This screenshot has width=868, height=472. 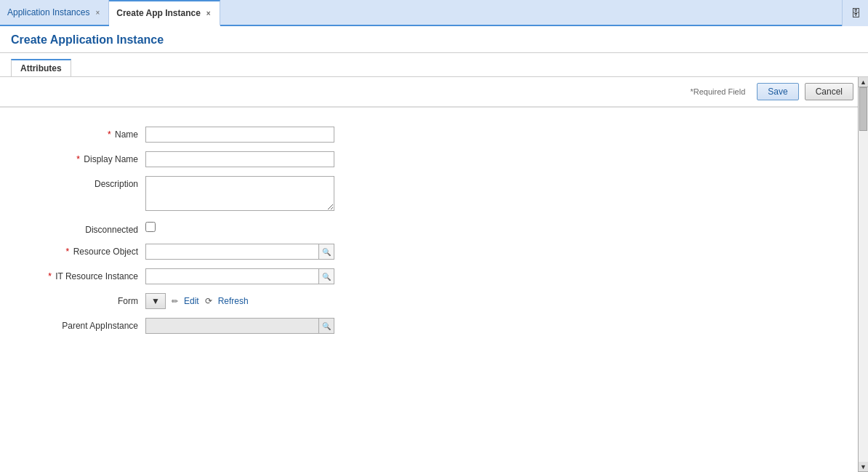 What do you see at coordinates (73, 158) in the screenshot?
I see `display-name-label: * Display Name` at bounding box center [73, 158].